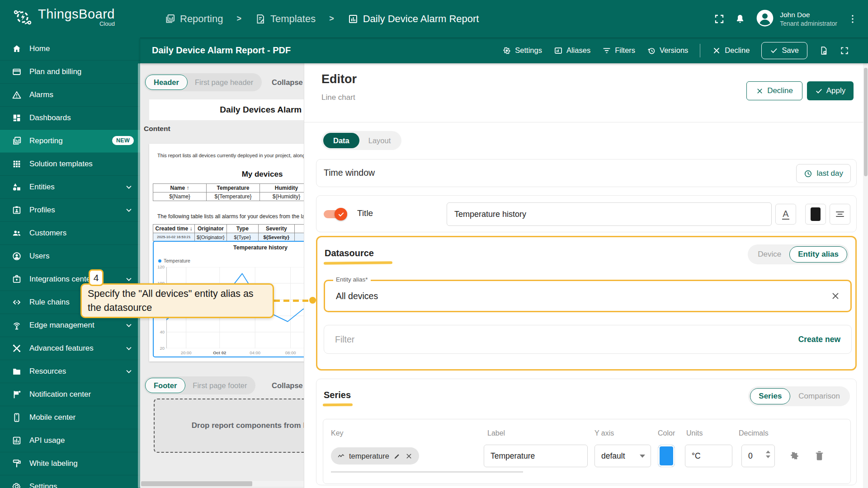 The width and height of the screenshot is (868, 488). I want to click on text-align-button, so click(840, 214).